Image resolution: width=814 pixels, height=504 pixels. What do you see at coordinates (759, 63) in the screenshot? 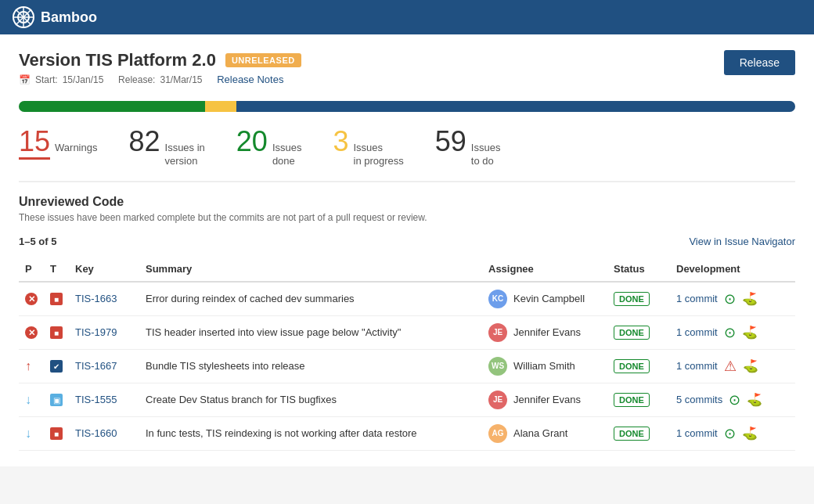
I see `release-button: Release` at bounding box center [759, 63].